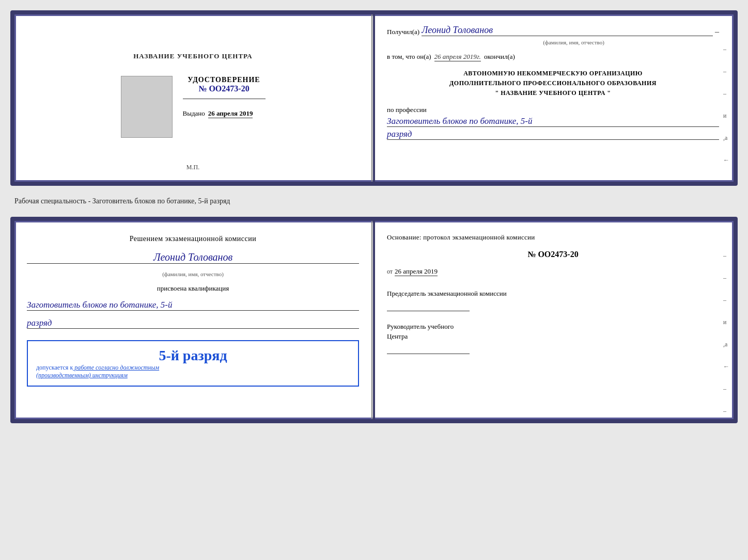 Image resolution: width=748 pixels, height=560 pixels. I want to click on profession-label: по профессии, so click(553, 110).